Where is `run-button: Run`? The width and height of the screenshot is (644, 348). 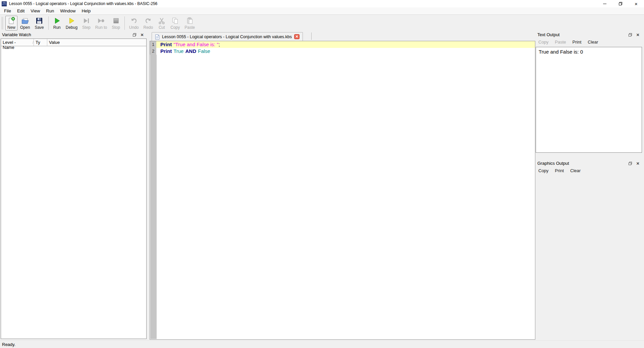 run-button: Run is located at coordinates (57, 23).